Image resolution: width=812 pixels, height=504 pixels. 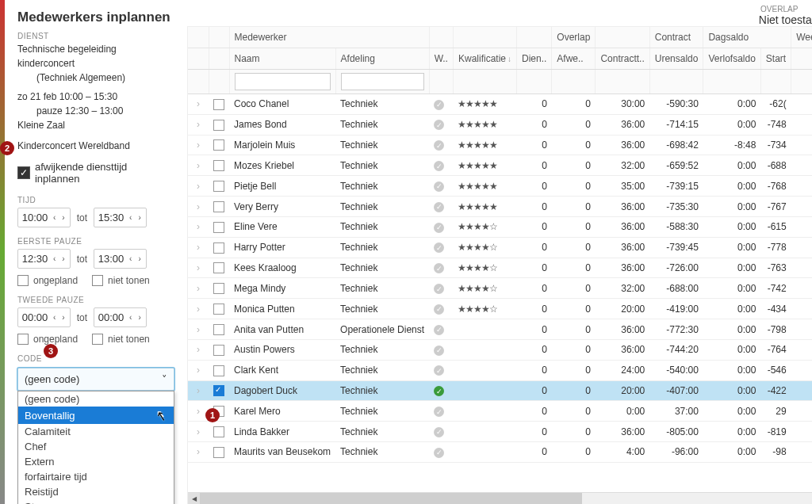 I want to click on table-row: ›Linda BakkerTechniek✓0036:00-805:000:00…, so click(x=500, y=432).